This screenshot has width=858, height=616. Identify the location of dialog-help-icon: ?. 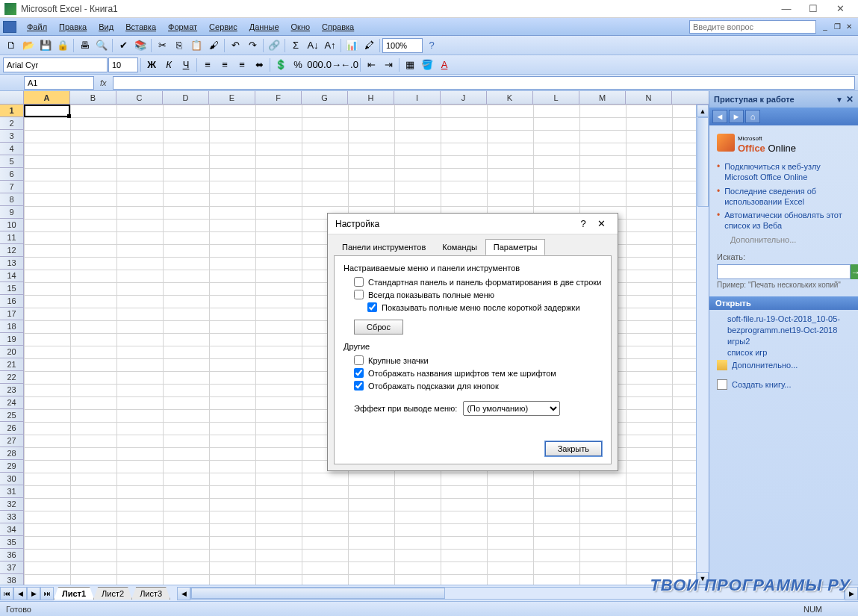
(583, 224).